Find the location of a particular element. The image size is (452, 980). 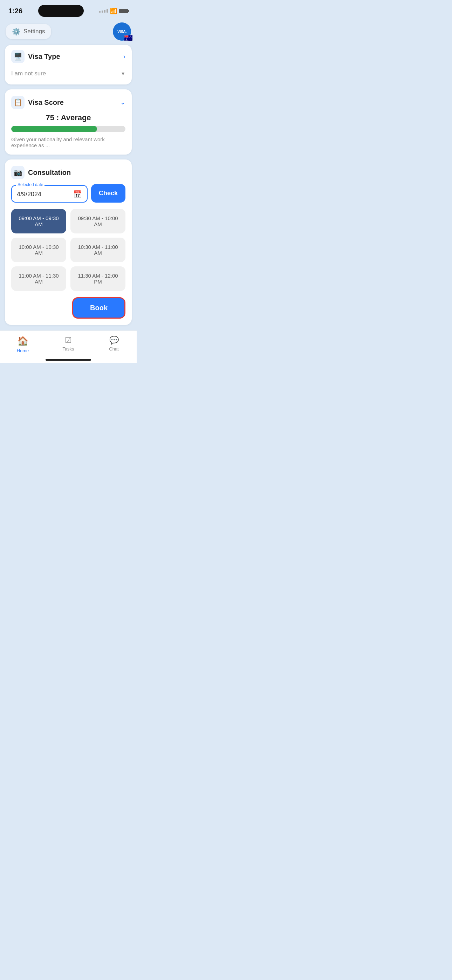

time-slot-5: 11:30 AM - 12:00 PM is located at coordinates (98, 278).